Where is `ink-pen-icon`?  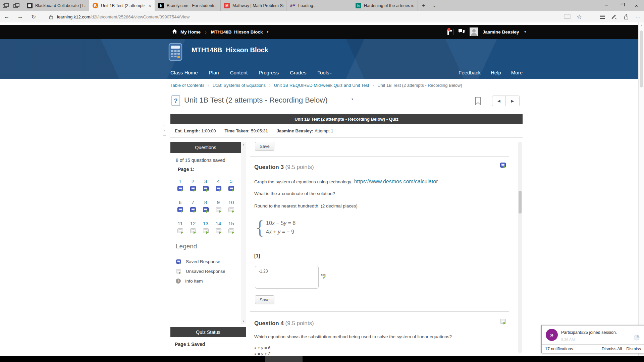
ink-pen-icon is located at coordinates (614, 17).